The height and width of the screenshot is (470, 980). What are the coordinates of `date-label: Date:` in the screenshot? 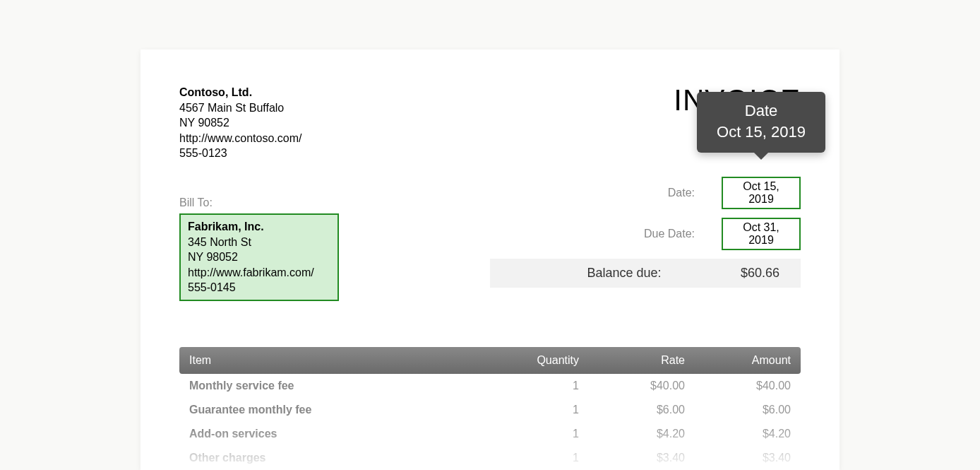 It's located at (681, 193).